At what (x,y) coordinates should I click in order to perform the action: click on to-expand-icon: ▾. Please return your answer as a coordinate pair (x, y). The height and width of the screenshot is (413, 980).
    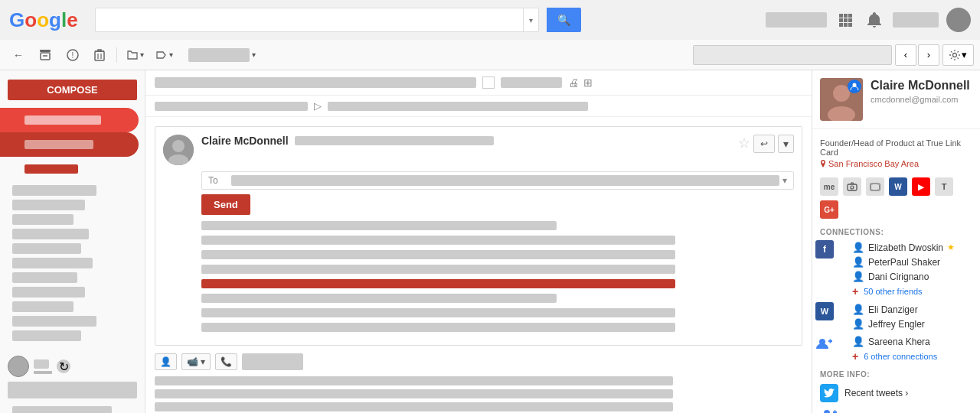
    Looking at the image, I should click on (785, 180).